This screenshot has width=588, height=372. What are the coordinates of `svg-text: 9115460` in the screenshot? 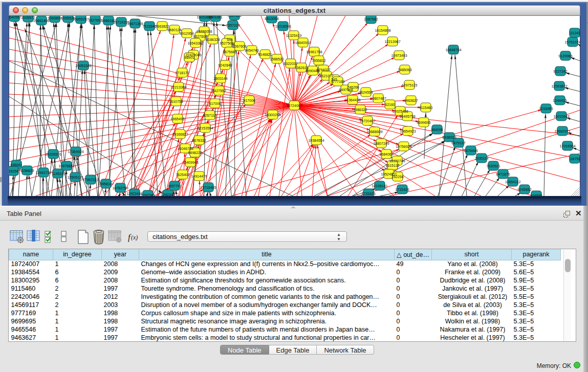 It's located at (426, 107).